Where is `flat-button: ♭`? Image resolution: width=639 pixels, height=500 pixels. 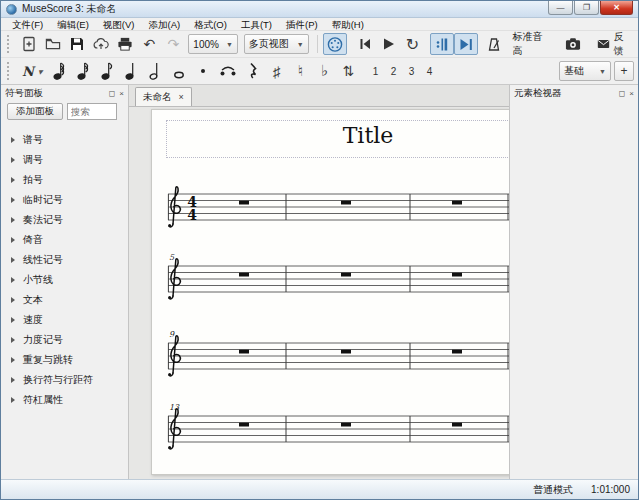
flat-button: ♭ is located at coordinates (325, 71).